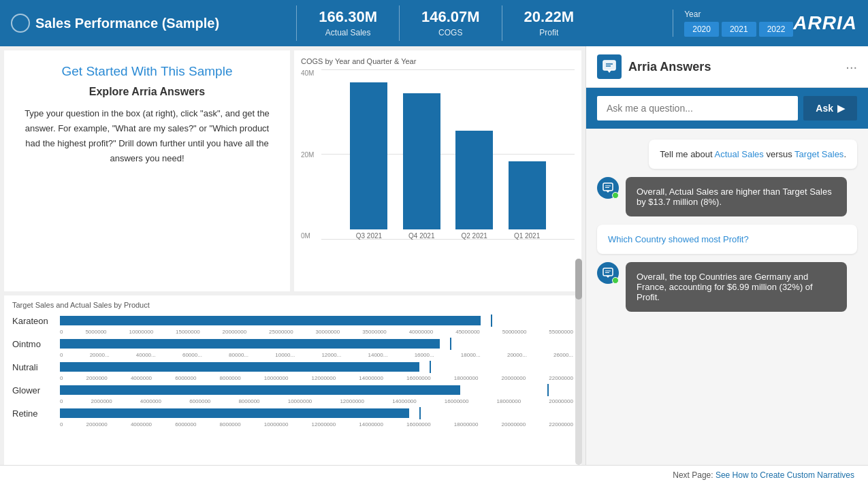 This screenshot has width=868, height=484. I want to click on metric-profit: 20.22M Profit, so click(549, 23).